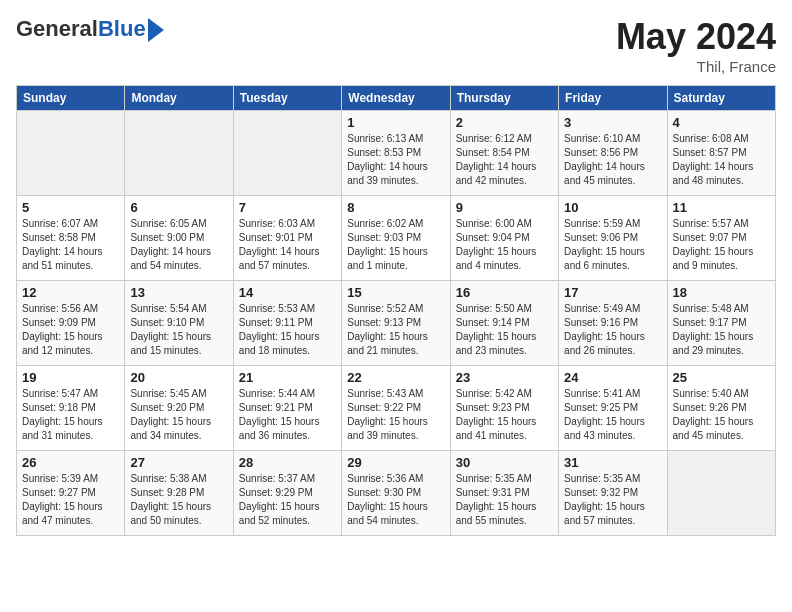 This screenshot has height=612, width=792. I want to click on calendar-cell: 31Sunrise: 5:35 AM Sunset: 9:32 PM Dayli…, so click(613, 494).